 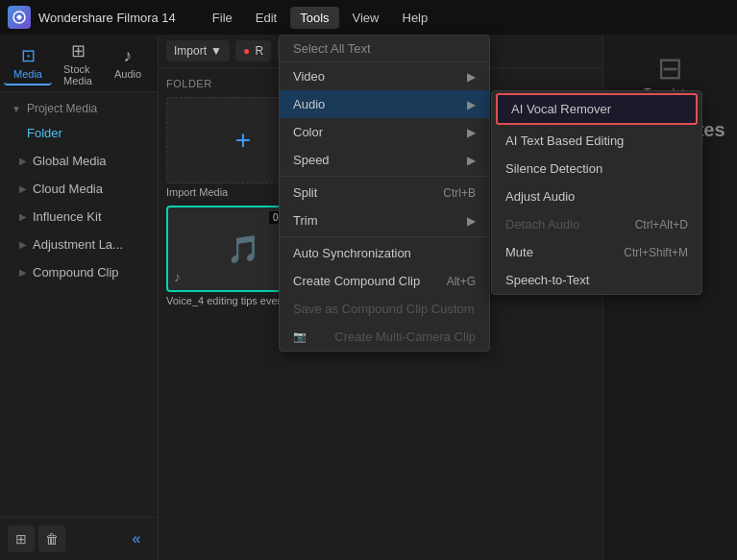 I want to click on audio-item-speech: Speech-to-Text, so click(x=597, y=280).